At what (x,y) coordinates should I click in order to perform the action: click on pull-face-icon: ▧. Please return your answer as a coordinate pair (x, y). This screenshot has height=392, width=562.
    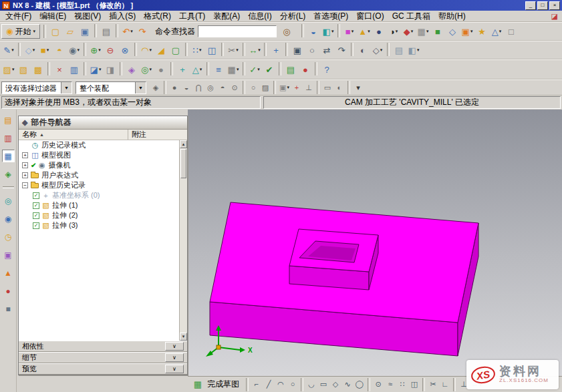
    Looking at the image, I should click on (23, 69).